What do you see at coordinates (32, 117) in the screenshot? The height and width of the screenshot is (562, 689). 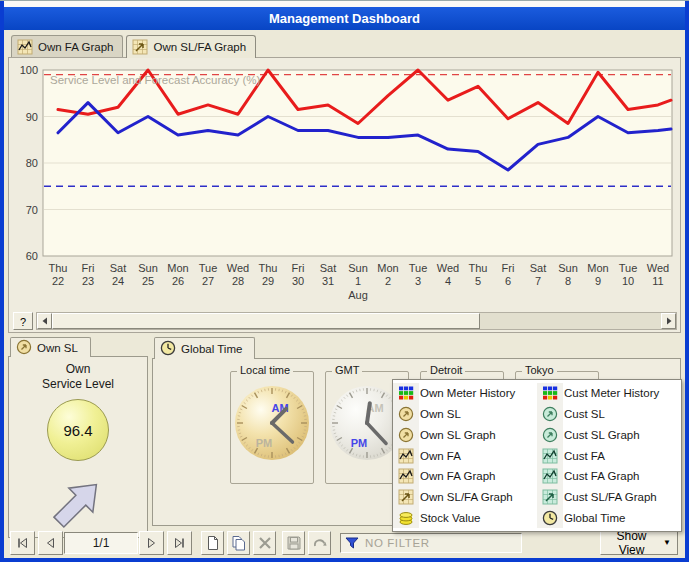 I see `svg-text: 90` at bounding box center [32, 117].